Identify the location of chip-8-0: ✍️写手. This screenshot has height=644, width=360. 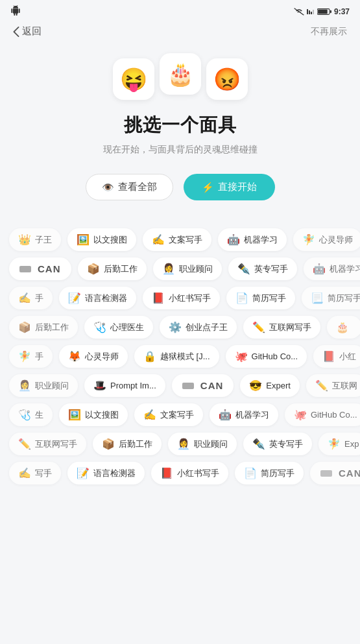
(35, 473).